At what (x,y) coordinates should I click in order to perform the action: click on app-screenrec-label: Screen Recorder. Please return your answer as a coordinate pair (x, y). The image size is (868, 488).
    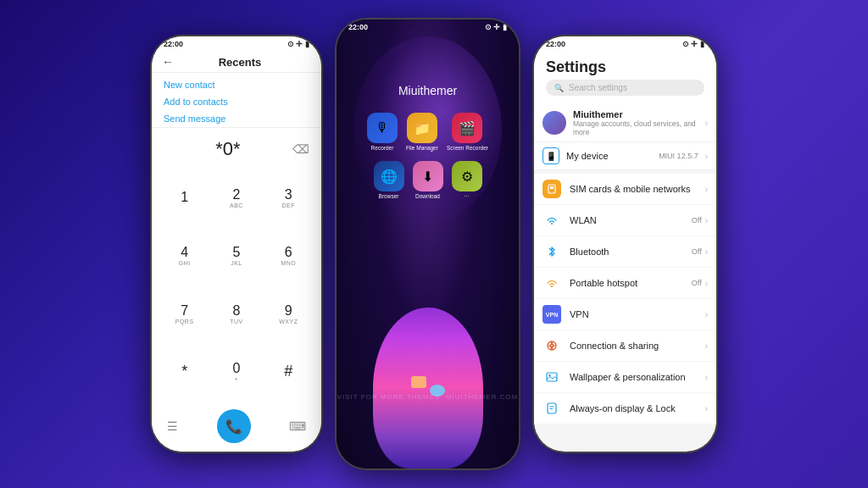
    Looking at the image, I should click on (468, 147).